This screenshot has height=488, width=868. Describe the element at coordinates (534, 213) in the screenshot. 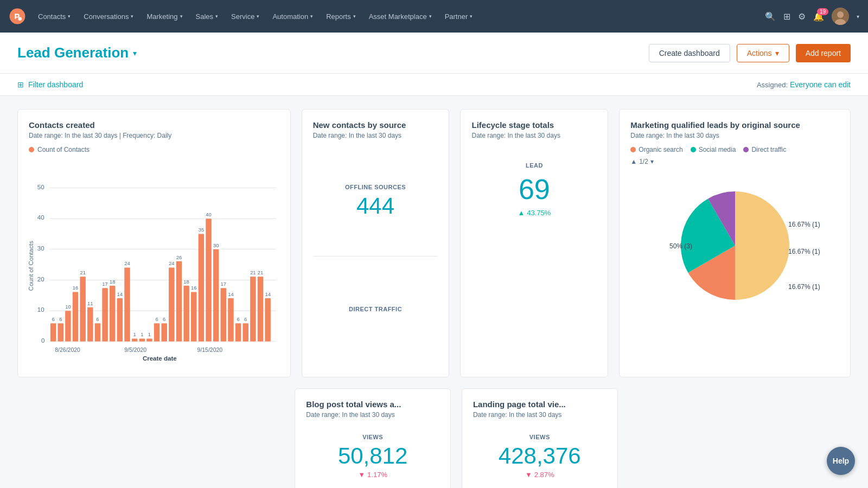

I see `lead-change: ▲ 43.75%` at that location.